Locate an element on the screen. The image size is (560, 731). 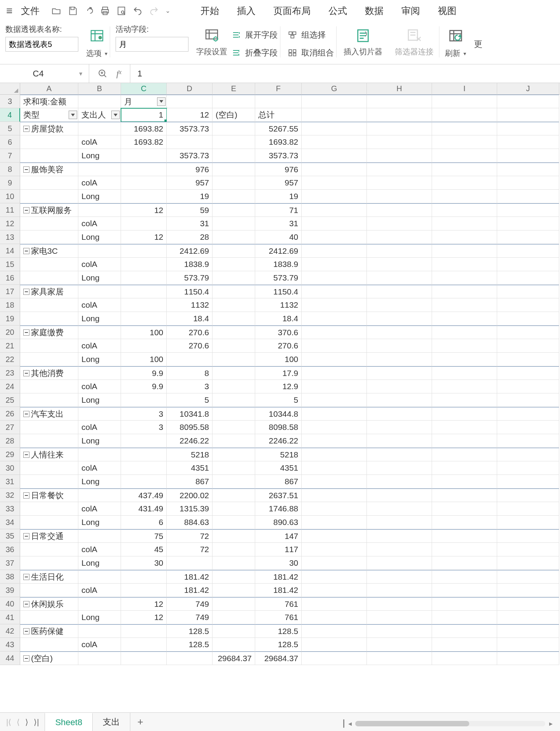
cell: 31 is located at coordinates (190, 223).